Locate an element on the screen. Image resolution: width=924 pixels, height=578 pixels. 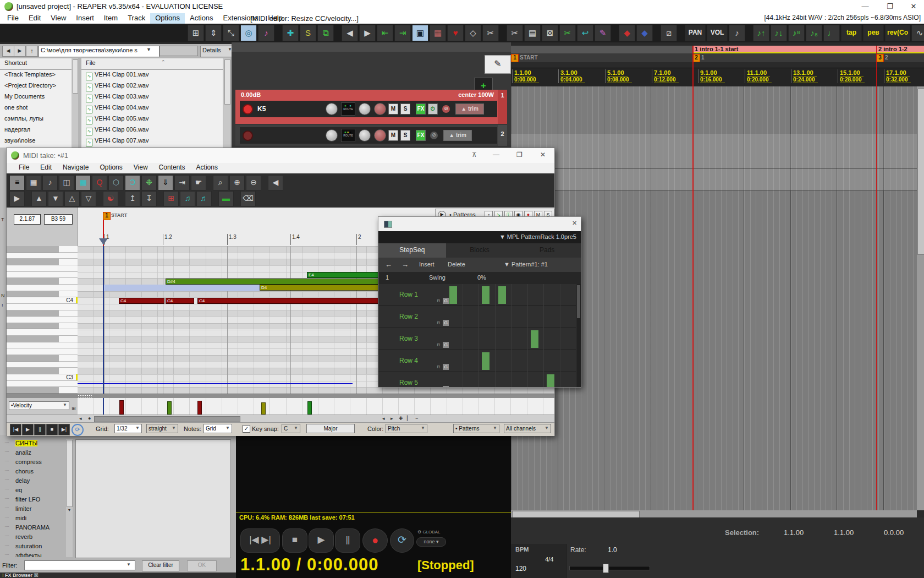
file-header: File⌃ is located at coordinates (152, 64).